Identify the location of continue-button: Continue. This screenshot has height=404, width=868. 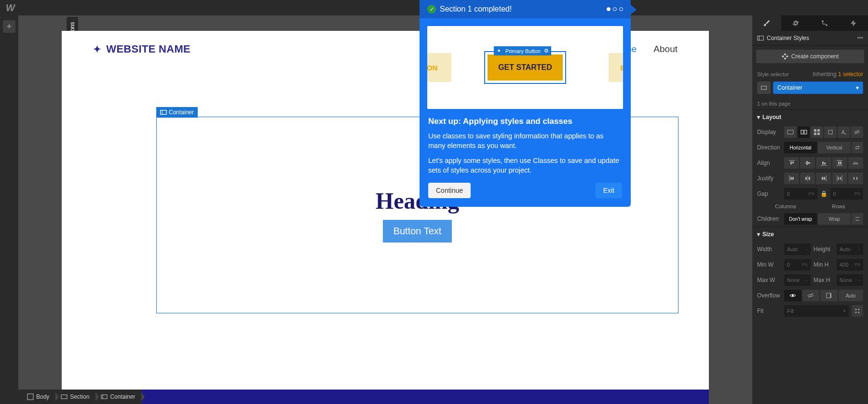
(449, 190).